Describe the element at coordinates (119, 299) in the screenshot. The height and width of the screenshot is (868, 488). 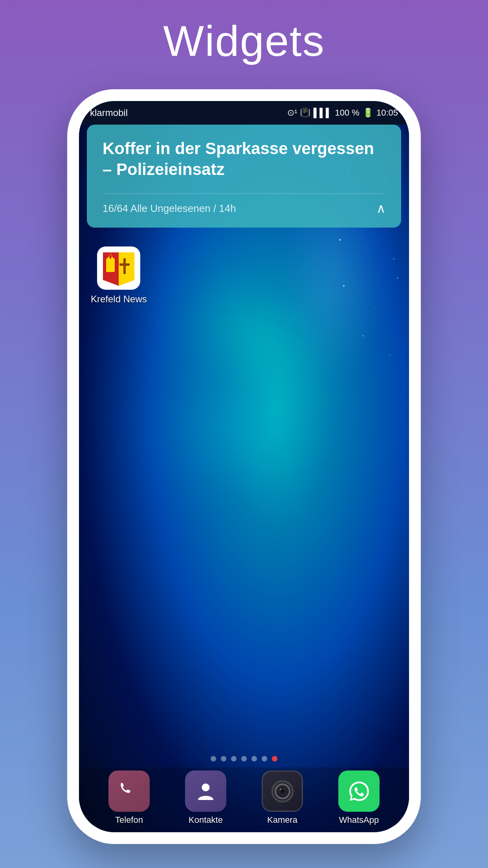
I see `krefeld-label: Krefeld News` at that location.